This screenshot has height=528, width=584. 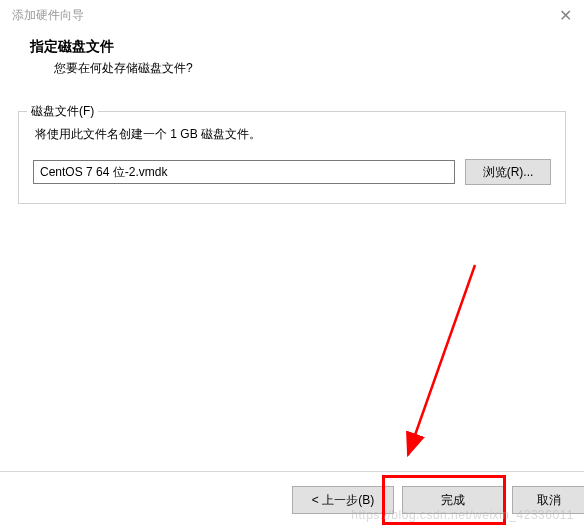 What do you see at coordinates (508, 172) in the screenshot?
I see `browse-button: 浏览(R)...` at bounding box center [508, 172].